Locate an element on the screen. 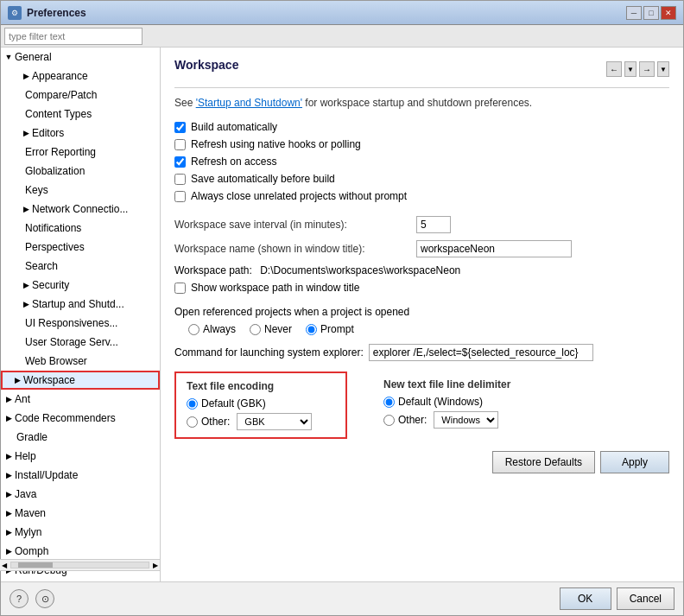 This screenshot has height=616, width=684. scrollbar-track is located at coordinates (79, 565).